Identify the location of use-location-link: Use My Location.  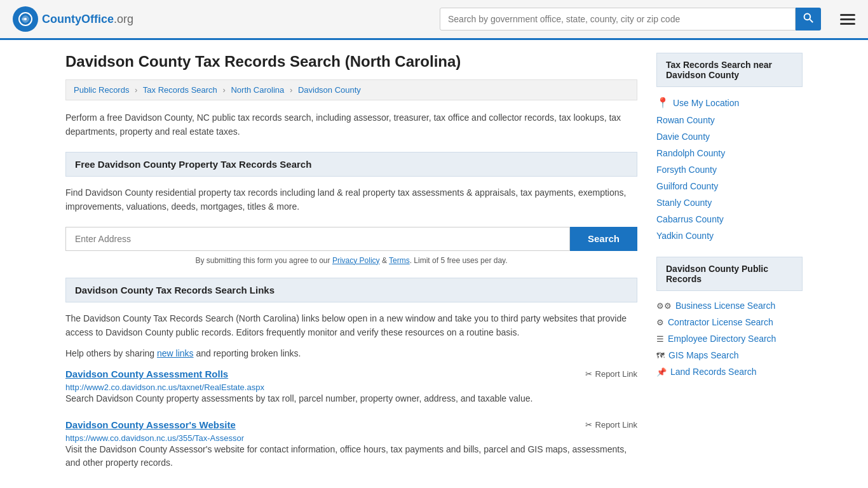
(706, 103).